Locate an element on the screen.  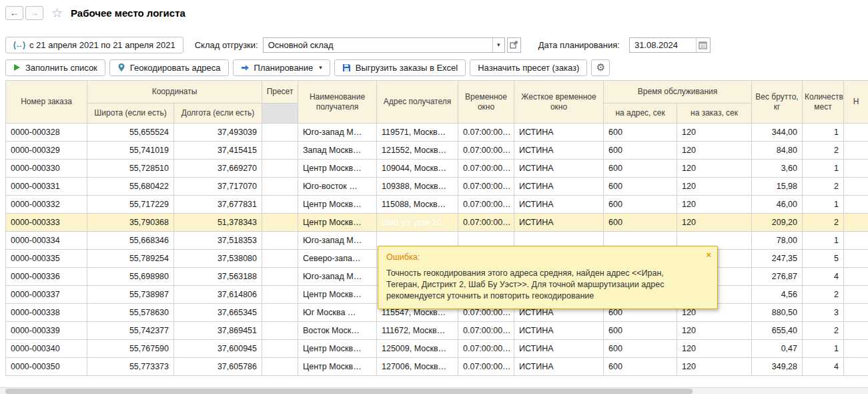
table-row: 0000-00034055,76759037,600945Центр Москв… is located at coordinates (437, 349).